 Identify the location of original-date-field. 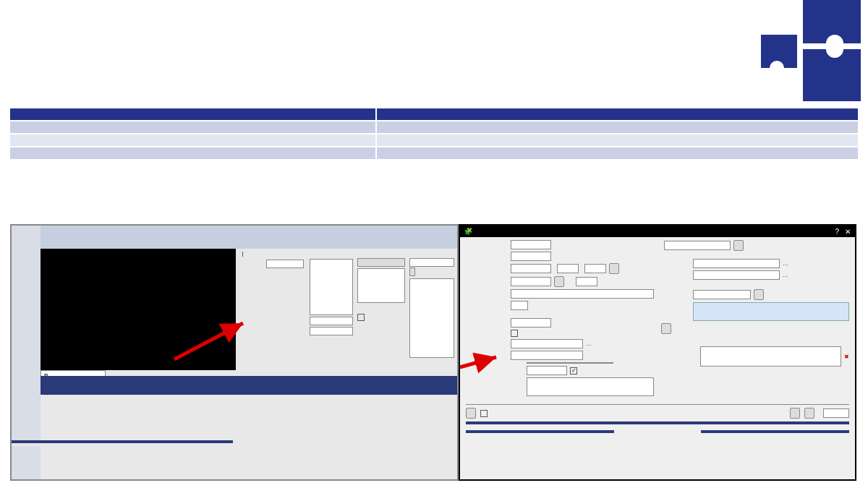
(547, 370).